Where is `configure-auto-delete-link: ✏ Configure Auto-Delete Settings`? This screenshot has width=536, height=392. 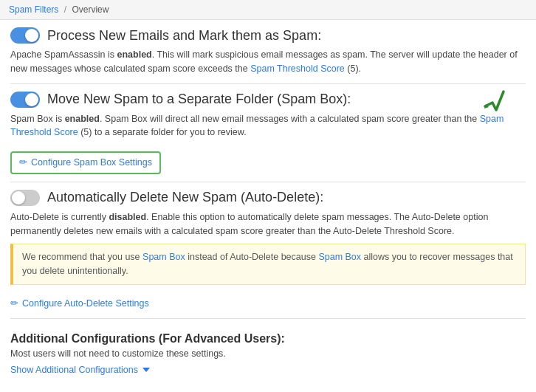
configure-auto-delete-link: ✏ Configure Auto-Delete Settings is located at coordinates (80, 304).